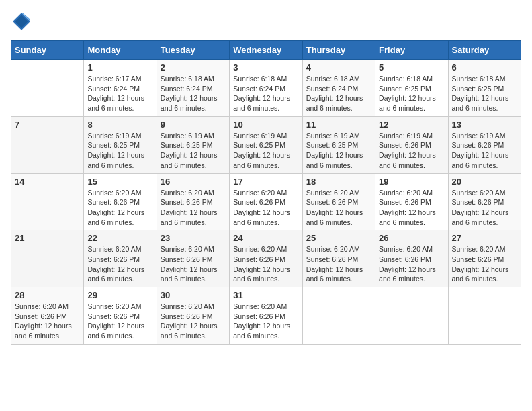  I want to click on day-number: 7, so click(47, 125).